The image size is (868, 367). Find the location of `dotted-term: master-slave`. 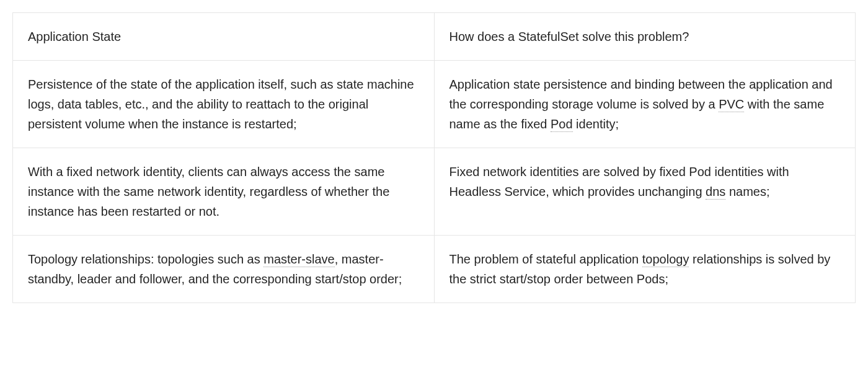

dotted-term: master-slave is located at coordinates (299, 260).